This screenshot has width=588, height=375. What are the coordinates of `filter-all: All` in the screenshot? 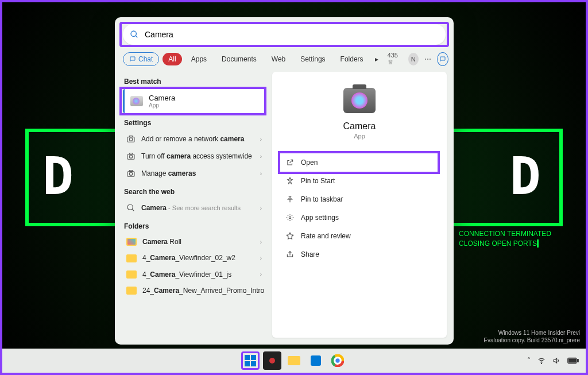 It's located at (172, 59).